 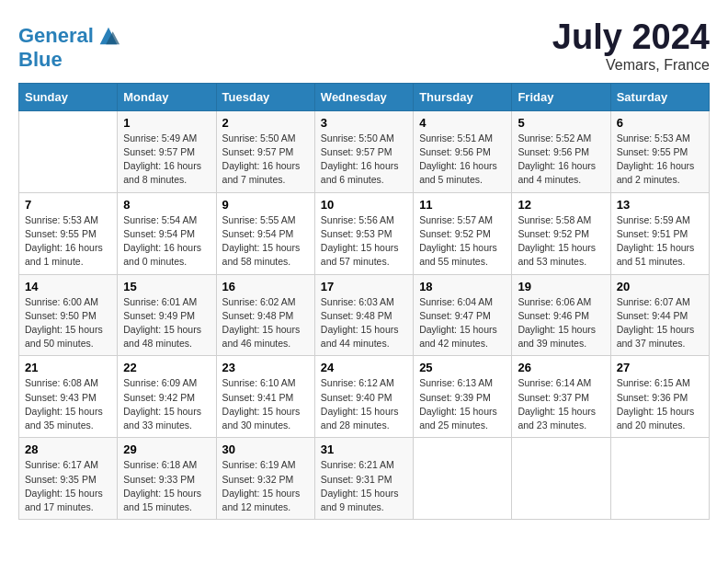 I want to click on day-number: 20, so click(x=660, y=287).